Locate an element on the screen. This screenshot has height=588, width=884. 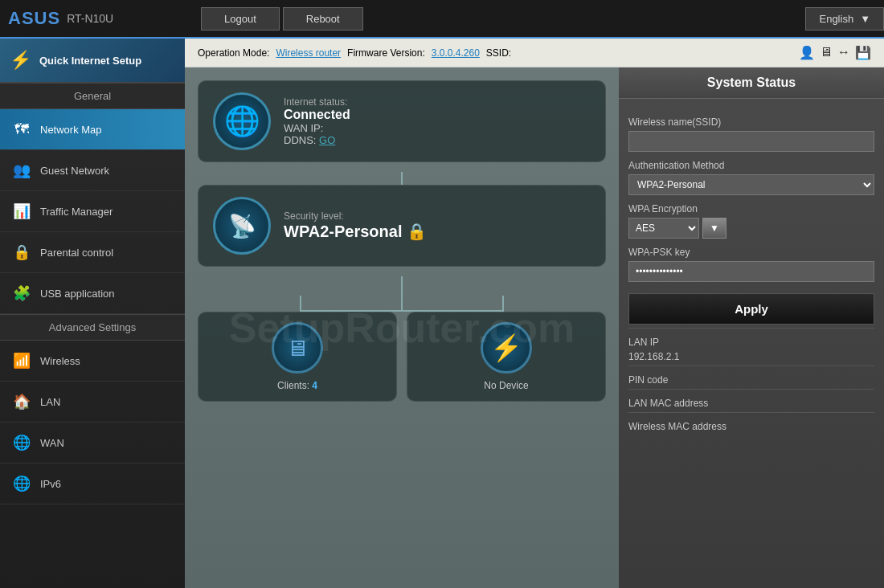
security-card: 📡 Security level: WPA2-Personal 🔒 is located at coordinates (402, 226).